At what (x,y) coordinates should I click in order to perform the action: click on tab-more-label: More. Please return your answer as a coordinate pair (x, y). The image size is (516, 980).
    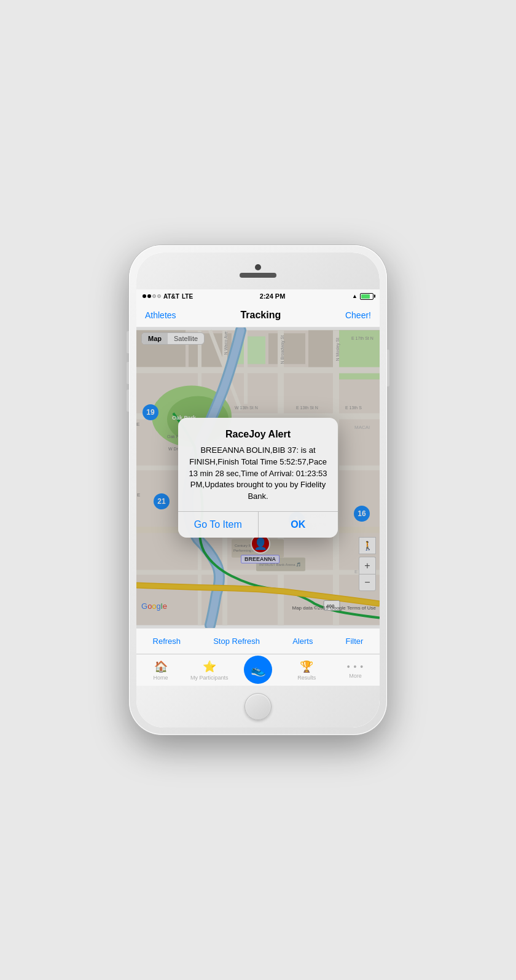
    Looking at the image, I should click on (355, 676).